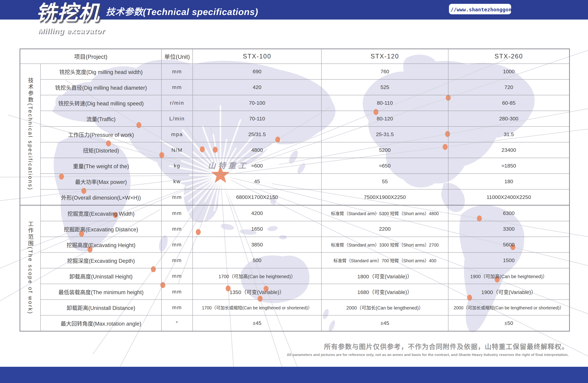 Image resolution: width=588 pixels, height=383 pixels. What do you see at coordinates (101, 103) in the screenshot?
I see `row-name-cell: 铣挖头转速(Dig head milling speed)` at bounding box center [101, 103].